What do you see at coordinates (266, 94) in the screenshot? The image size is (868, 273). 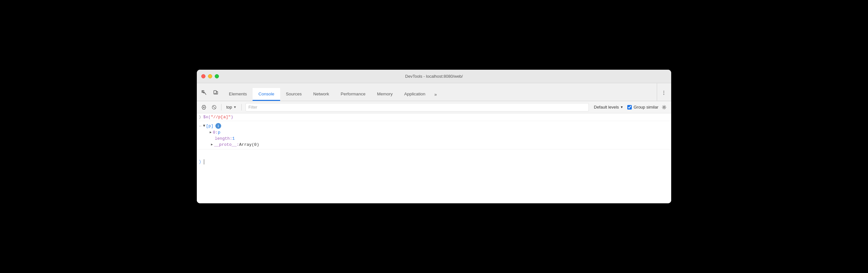 I see `tab-console: Console` at bounding box center [266, 94].